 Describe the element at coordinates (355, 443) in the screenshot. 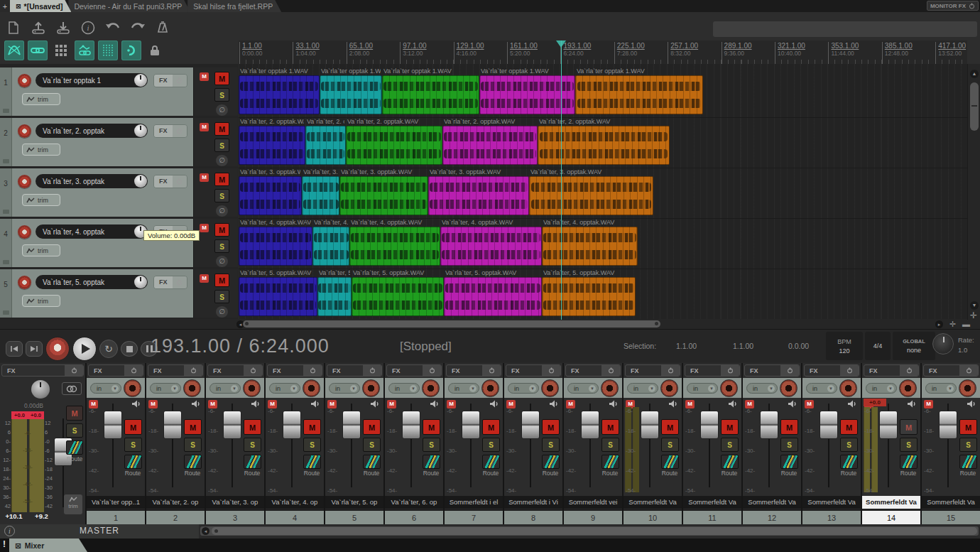

I see `mixer-strip-5: FXin▼M-6--18--30--42--54-MSRouteVa`rla`t…` at that location.